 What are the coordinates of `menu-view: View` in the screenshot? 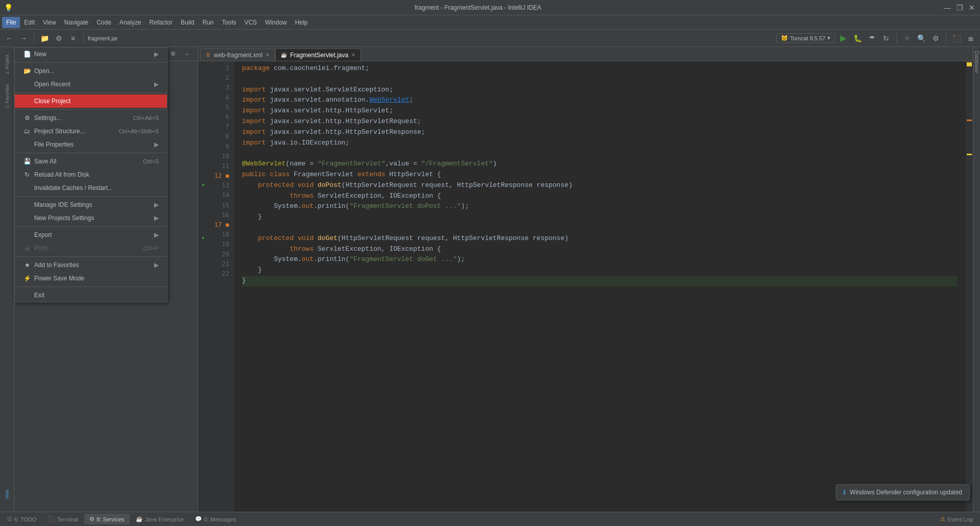 It's located at (50, 22).